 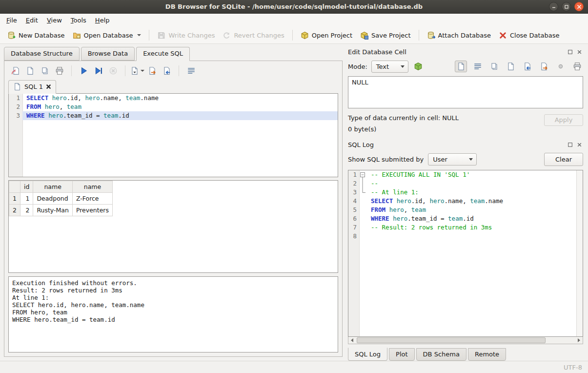 What do you see at coordinates (79, 21) in the screenshot?
I see `menu-tools: Tools` at bounding box center [79, 21].